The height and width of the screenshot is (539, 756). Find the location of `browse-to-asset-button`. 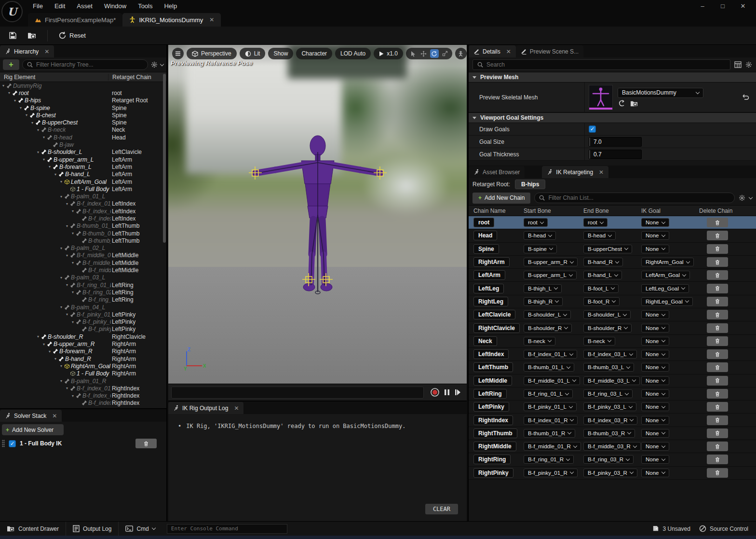

browse-to-asset-button is located at coordinates (32, 36).